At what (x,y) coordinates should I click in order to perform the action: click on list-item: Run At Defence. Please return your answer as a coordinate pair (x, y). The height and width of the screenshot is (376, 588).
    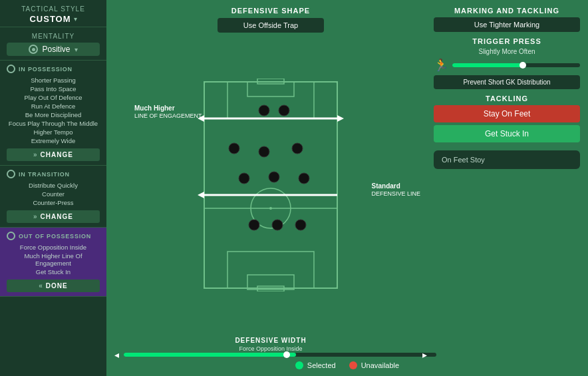
    Looking at the image, I should click on (53, 106).